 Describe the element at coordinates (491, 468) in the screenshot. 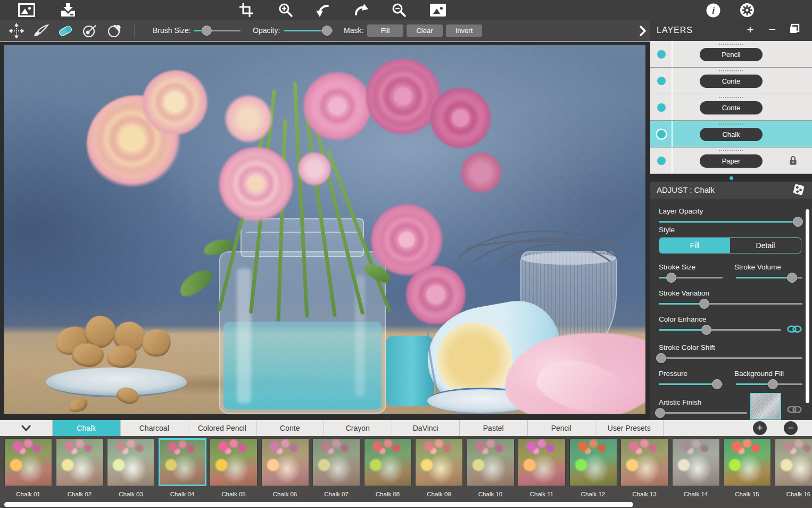

I see `preset-chalk-10: Chalk 10` at that location.